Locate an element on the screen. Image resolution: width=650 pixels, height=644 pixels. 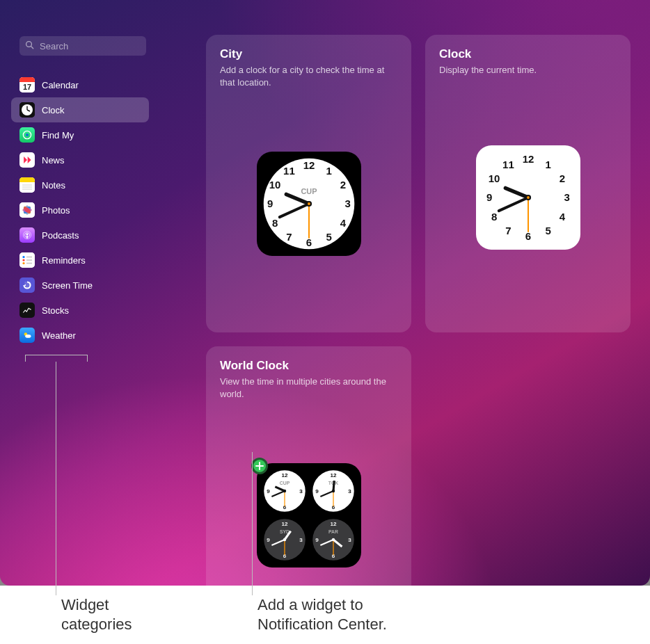
svg-text: 7 is located at coordinates (508, 231).